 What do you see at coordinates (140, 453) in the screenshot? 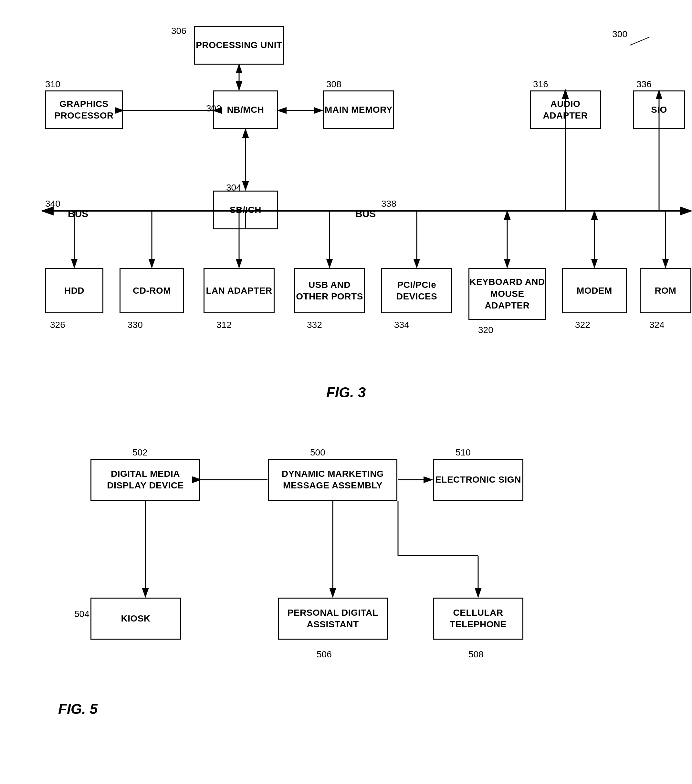
I see `ref-502: 502` at bounding box center [140, 453].